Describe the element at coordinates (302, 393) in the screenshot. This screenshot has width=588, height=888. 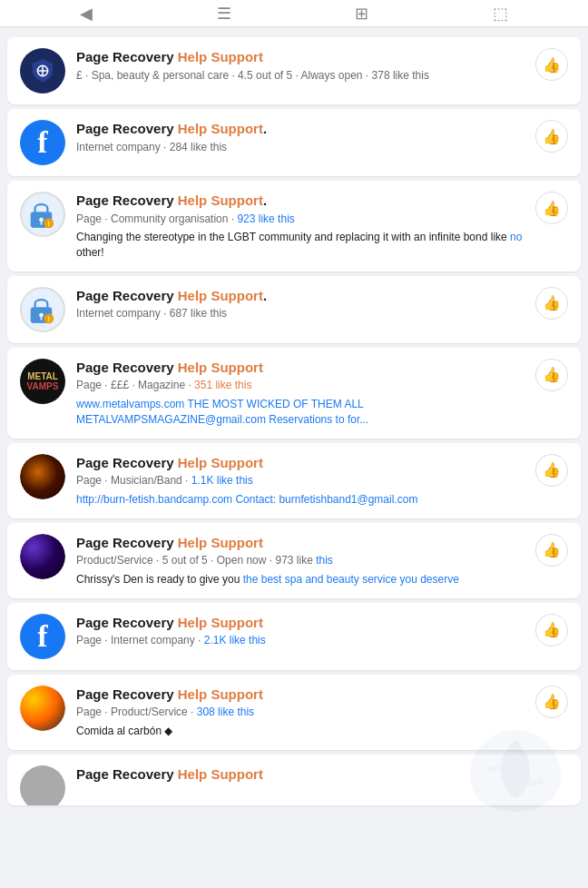
I see `card-content: Page Recovery Help Support Page · £££ · …` at that location.